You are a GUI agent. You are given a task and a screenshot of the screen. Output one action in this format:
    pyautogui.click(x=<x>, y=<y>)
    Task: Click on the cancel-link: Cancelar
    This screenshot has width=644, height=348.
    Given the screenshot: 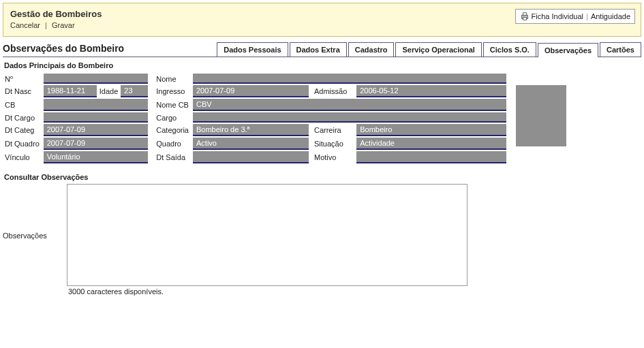 What is the action you would take?
    pyautogui.click(x=25, y=25)
    